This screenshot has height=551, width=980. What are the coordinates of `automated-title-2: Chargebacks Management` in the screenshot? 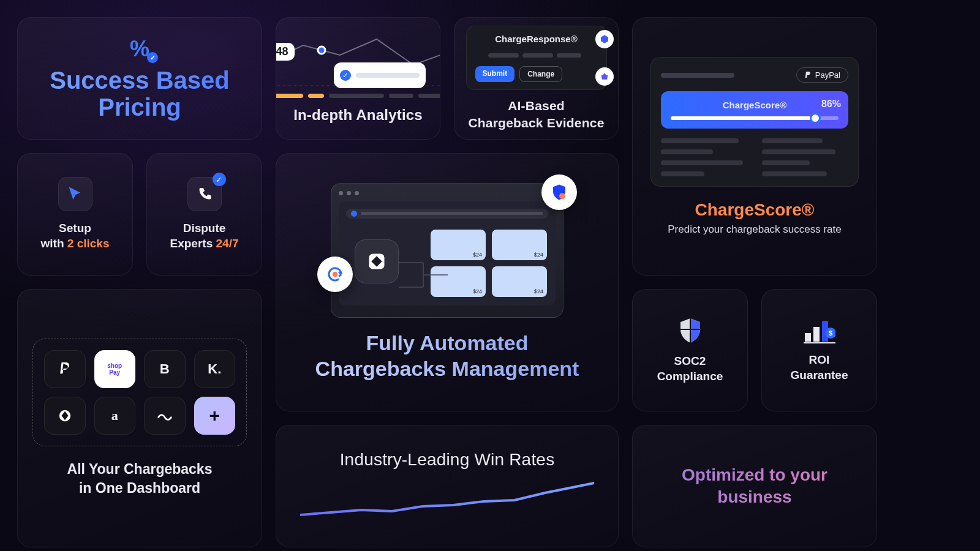 It's located at (447, 369).